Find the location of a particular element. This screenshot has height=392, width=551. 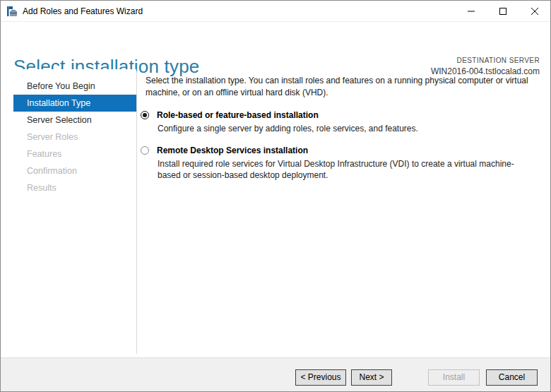

radio-role-based-installation is located at coordinates (145, 115).